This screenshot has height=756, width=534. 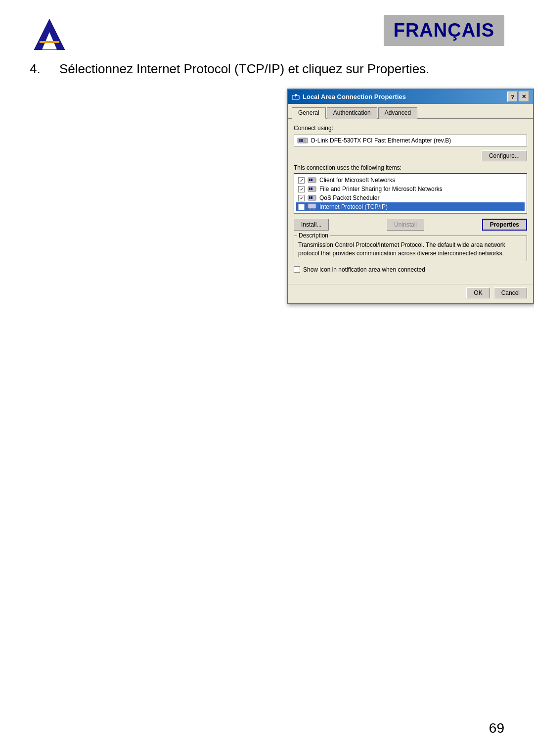 I want to click on description-text: Transmission Control Protocol/Internet P…, so click(x=410, y=249).